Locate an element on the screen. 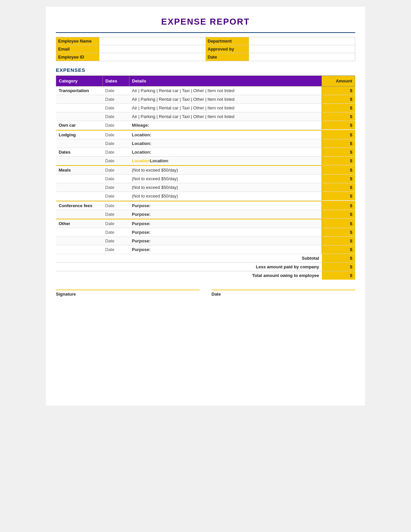  header-row-1: Employee Name Department is located at coordinates (206, 41).